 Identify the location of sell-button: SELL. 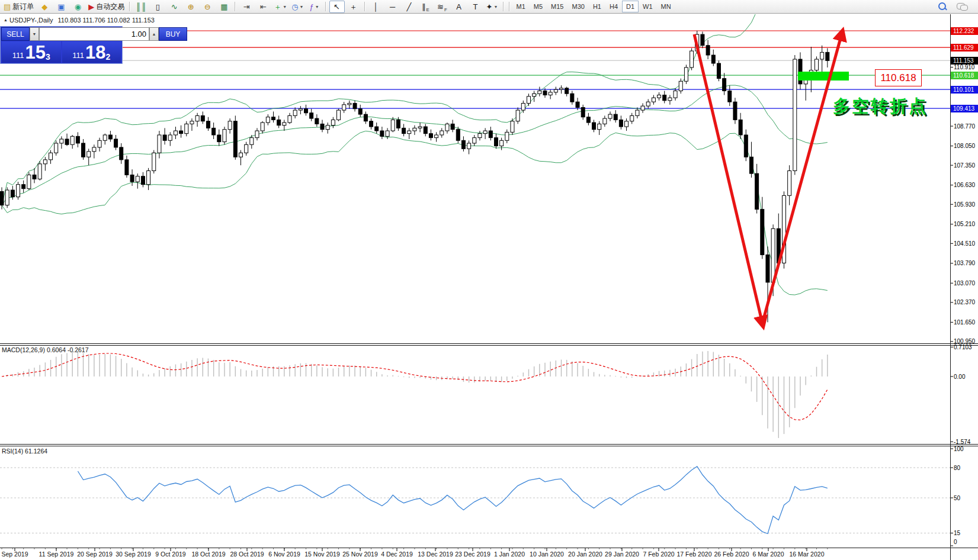
(15, 34).